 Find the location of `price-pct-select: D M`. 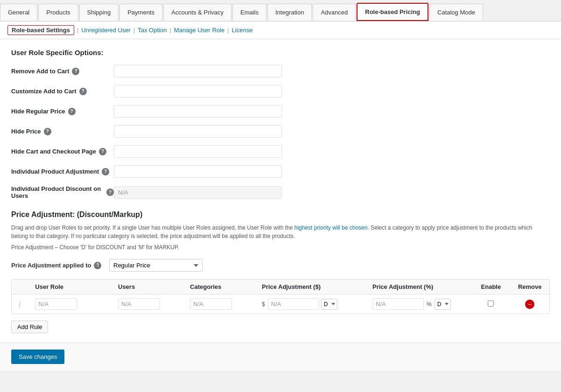

price-pct-select: D M is located at coordinates (442, 304).